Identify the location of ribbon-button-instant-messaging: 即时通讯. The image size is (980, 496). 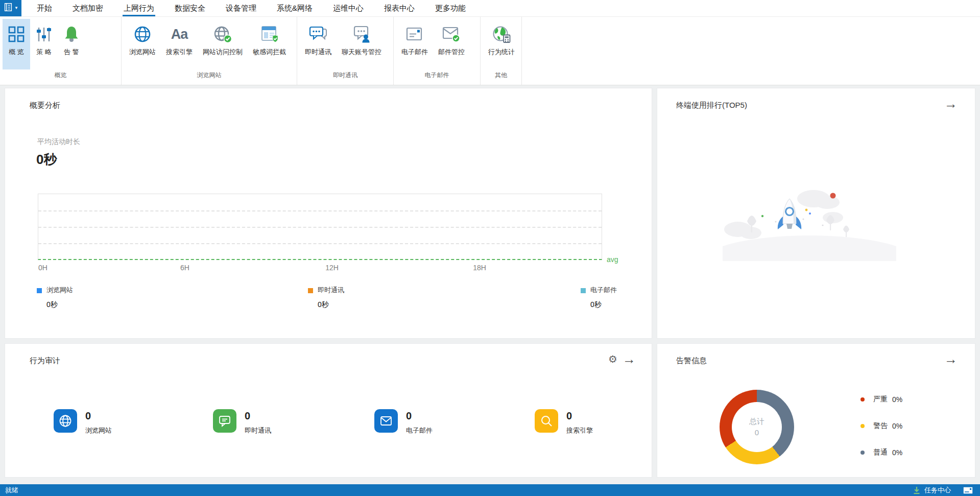
(318, 44).